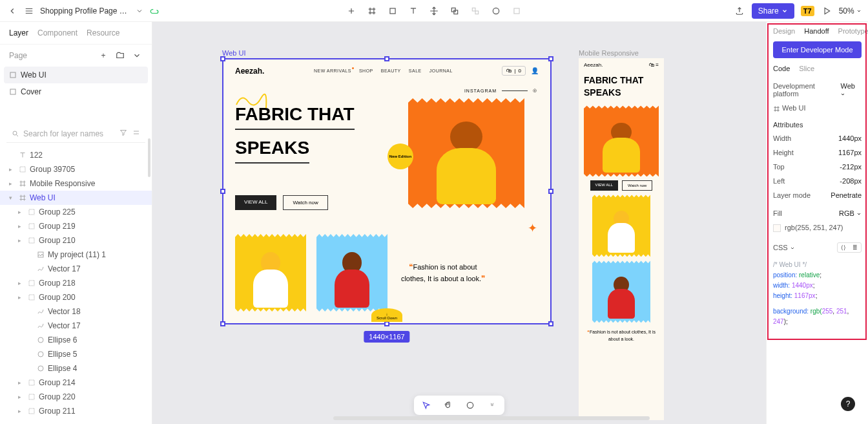  I want to click on cart-count: 0, so click(520, 71).